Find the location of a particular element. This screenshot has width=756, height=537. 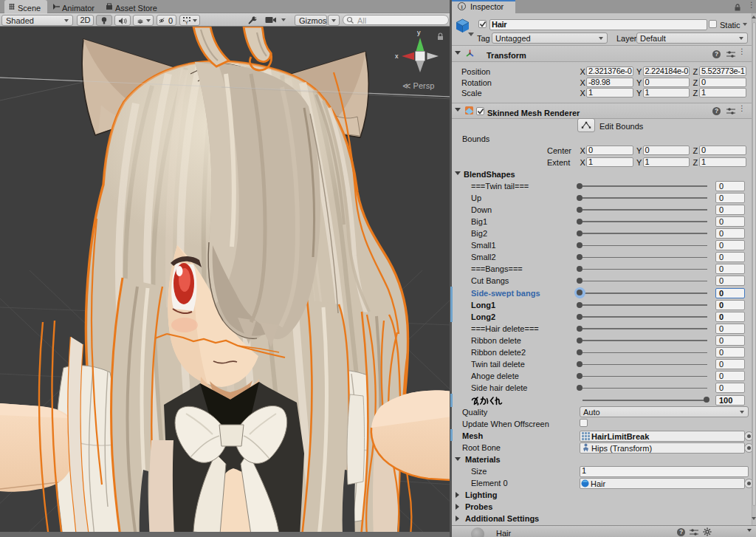

svg-text: x is located at coordinates (397, 56).